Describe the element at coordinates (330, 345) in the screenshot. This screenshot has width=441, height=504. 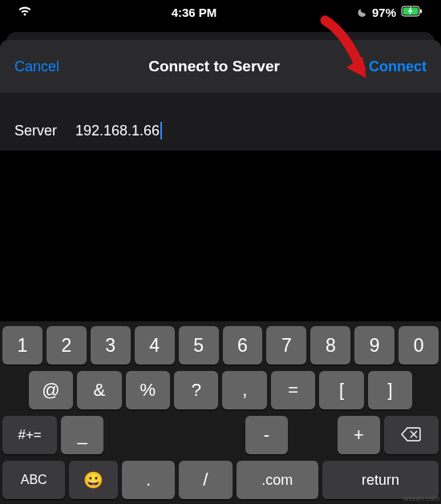
I see `key-8: 8` at that location.